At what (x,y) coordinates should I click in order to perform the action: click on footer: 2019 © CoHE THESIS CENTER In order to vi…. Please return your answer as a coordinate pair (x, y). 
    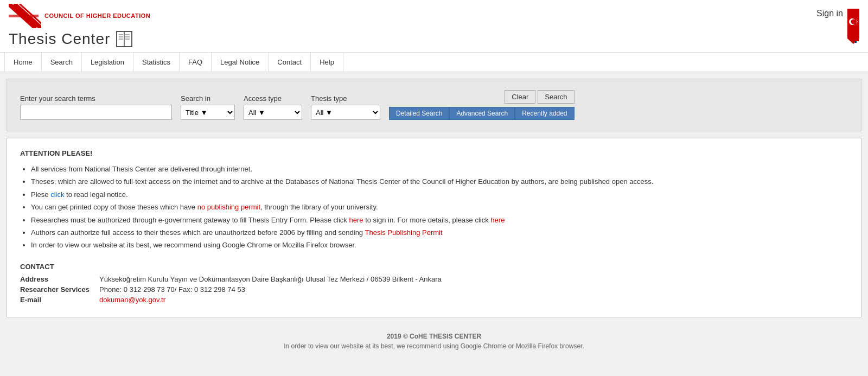
    Looking at the image, I should click on (434, 341).